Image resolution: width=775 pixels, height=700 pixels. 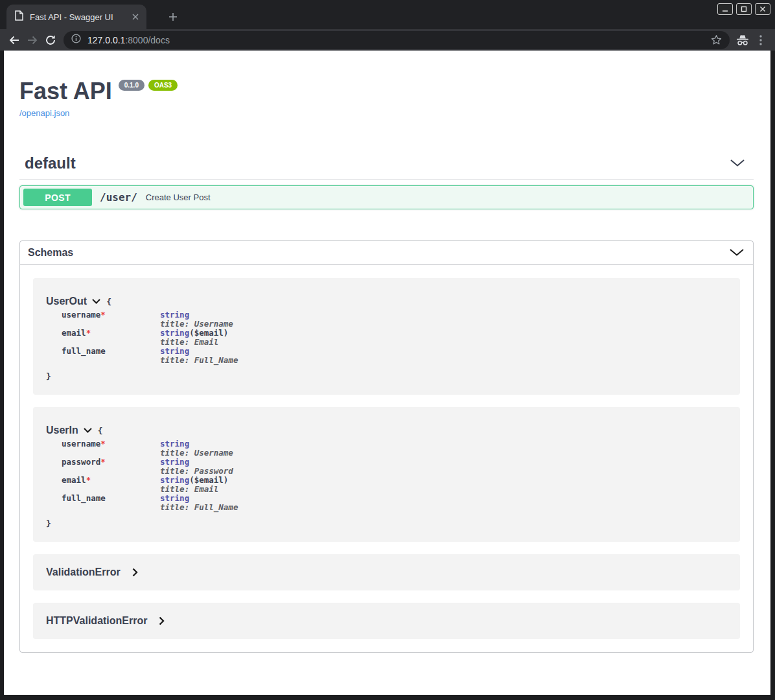 What do you see at coordinates (119, 197) in the screenshot?
I see `operation-path: /user/` at bounding box center [119, 197].